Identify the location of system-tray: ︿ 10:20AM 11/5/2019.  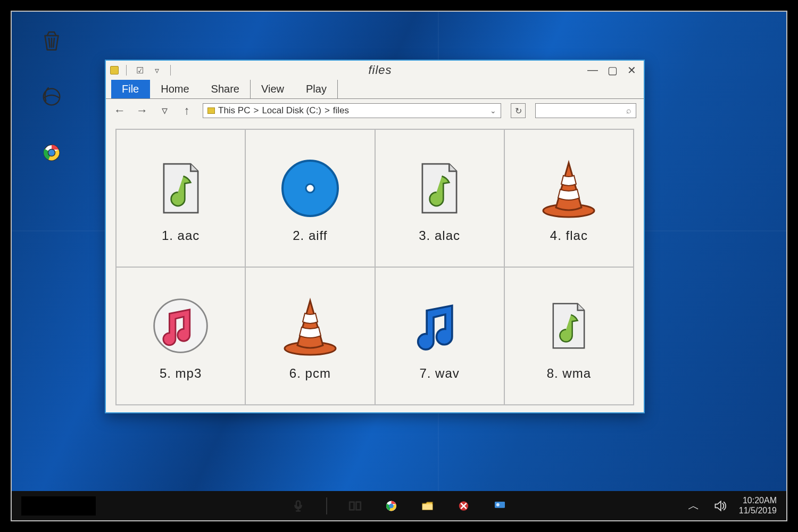
(731, 505).